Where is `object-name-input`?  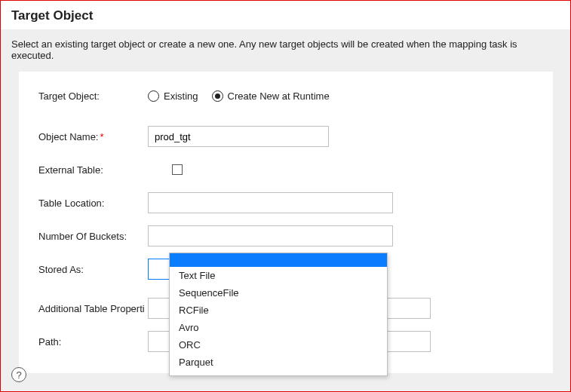
object-name-input is located at coordinates (238, 136).